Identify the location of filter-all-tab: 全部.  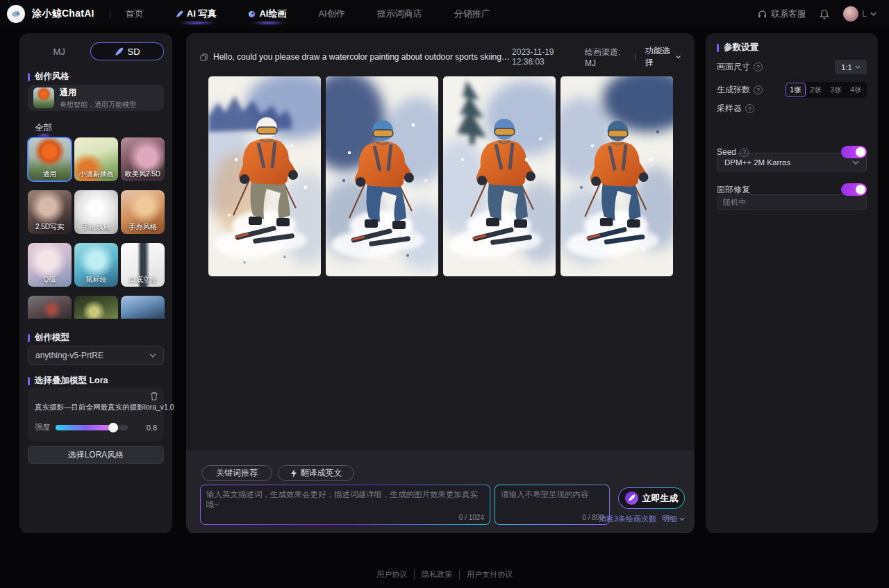
(43, 128).